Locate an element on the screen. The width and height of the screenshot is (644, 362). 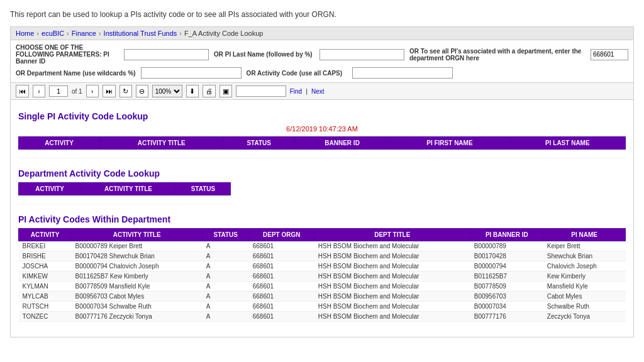
table-row: KYLMANB00778509 Mansfield KyleA668601HSH… is located at coordinates (322, 287).